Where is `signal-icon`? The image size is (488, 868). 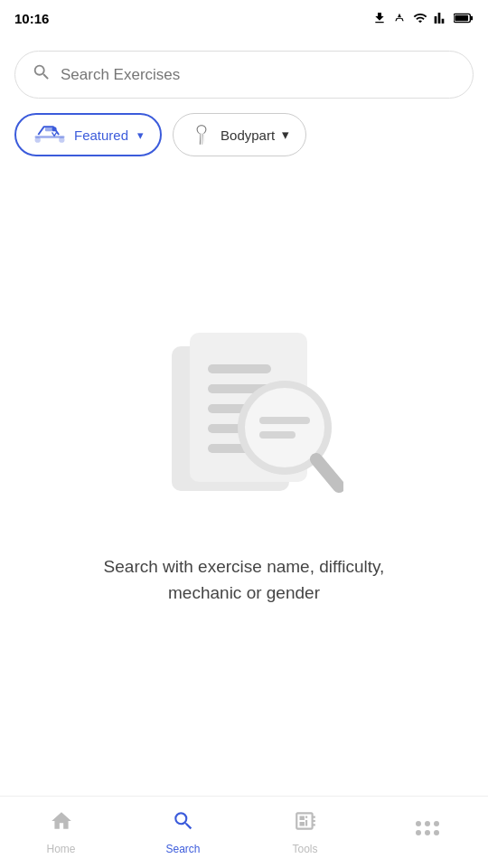 signal-icon is located at coordinates (441, 18).